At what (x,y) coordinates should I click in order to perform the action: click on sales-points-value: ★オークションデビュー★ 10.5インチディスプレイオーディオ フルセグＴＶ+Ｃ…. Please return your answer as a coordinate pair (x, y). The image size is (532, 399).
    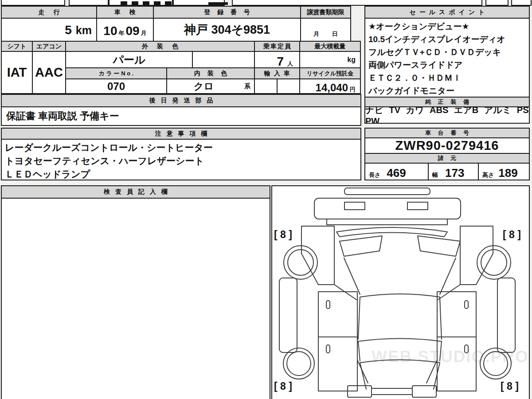
    Looking at the image, I should click on (447, 58).